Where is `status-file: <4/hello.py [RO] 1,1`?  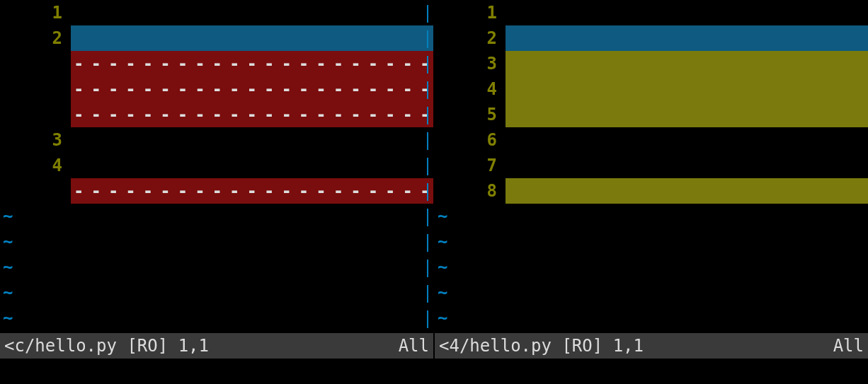
status-file: <4/hello.py [RO] 1,1 is located at coordinates (541, 346).